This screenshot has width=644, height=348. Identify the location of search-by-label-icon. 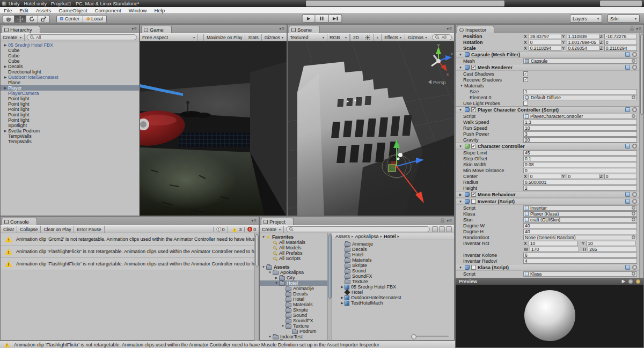
(442, 229).